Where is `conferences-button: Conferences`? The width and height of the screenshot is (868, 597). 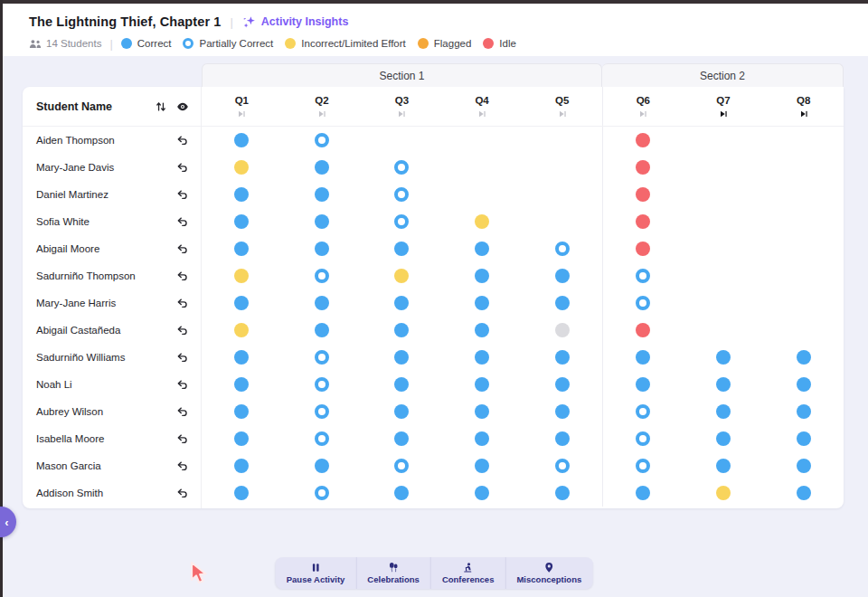 conferences-button: Conferences is located at coordinates (468, 573).